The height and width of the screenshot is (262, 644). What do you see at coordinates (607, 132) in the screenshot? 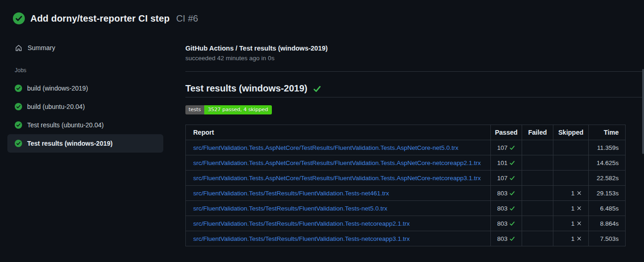
I see `column-header-time: Time` at bounding box center [607, 132].